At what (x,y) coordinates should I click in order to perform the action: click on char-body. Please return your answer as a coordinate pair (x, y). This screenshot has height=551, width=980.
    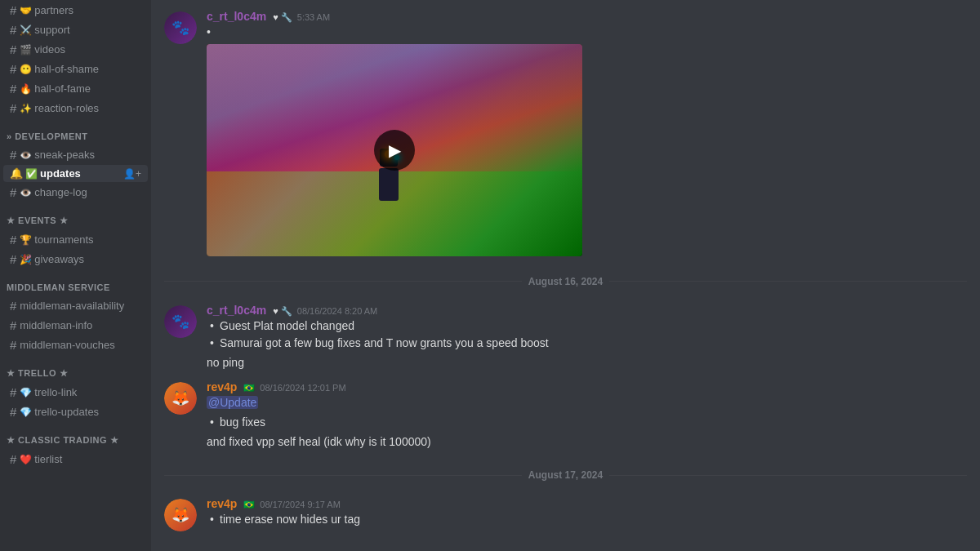
    Looking at the image, I should click on (389, 184).